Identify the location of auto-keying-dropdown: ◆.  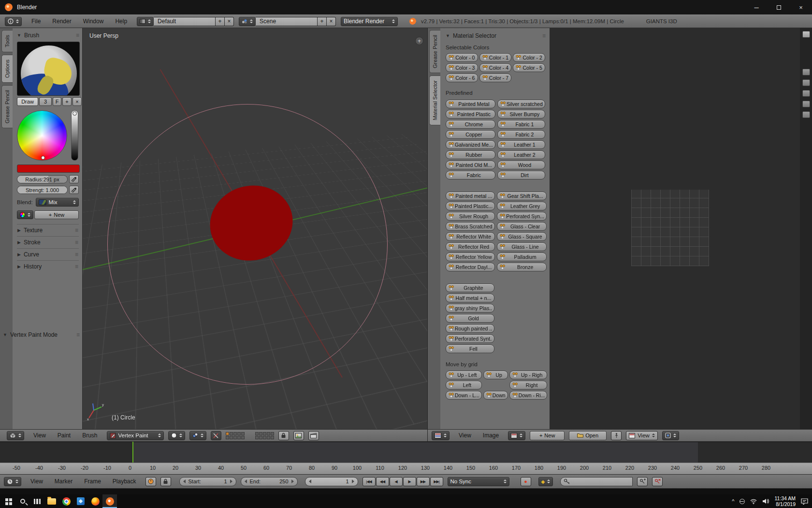
(546, 482).